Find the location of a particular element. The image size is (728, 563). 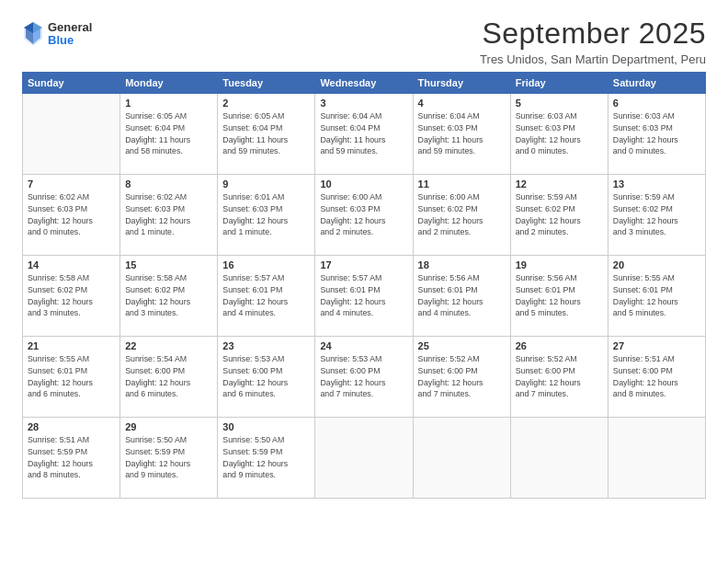

day-number: 18 is located at coordinates (461, 265).